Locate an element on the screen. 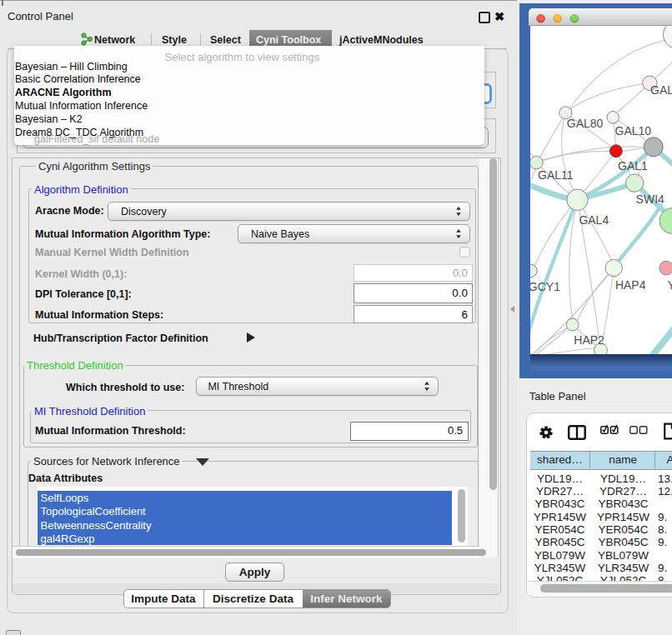 The width and height of the screenshot is (672, 635). svg-text: HAP4 is located at coordinates (630, 285).